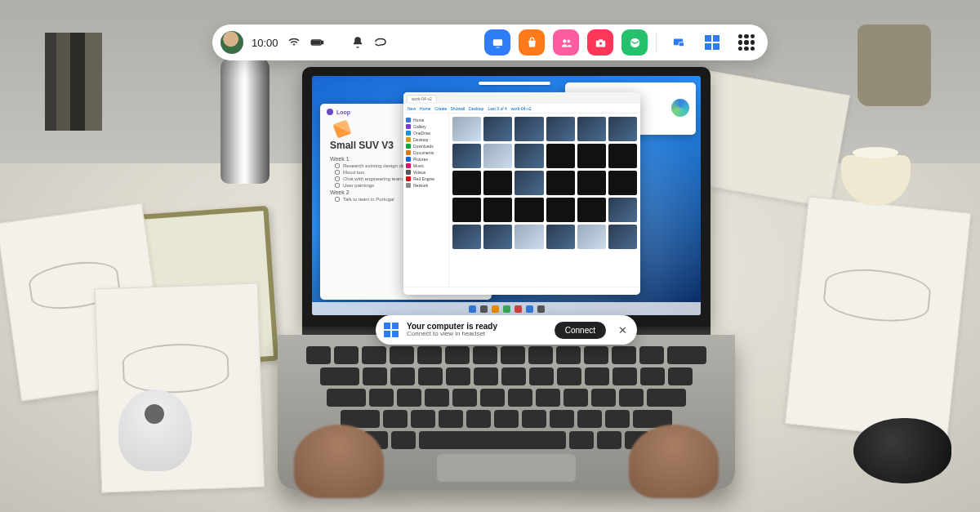 The image size is (980, 512). Describe the element at coordinates (545, 200) in the screenshot. I see `explorer-thumbnails` at that location.